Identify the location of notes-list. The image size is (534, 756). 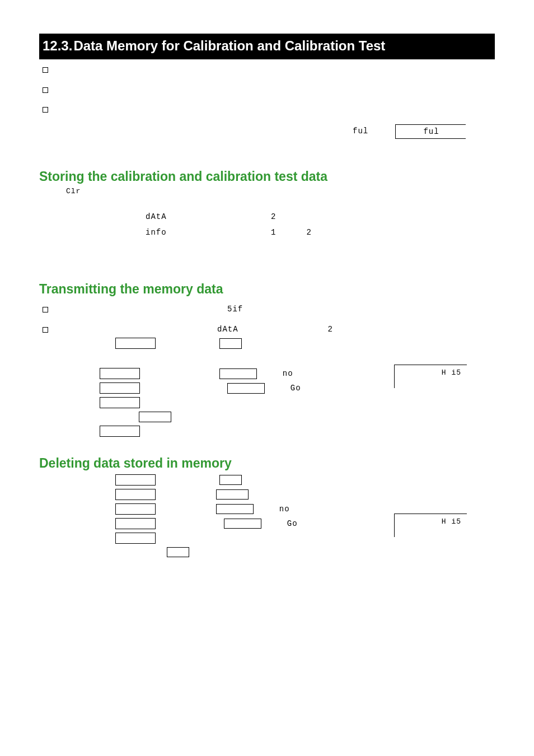
(269, 95).